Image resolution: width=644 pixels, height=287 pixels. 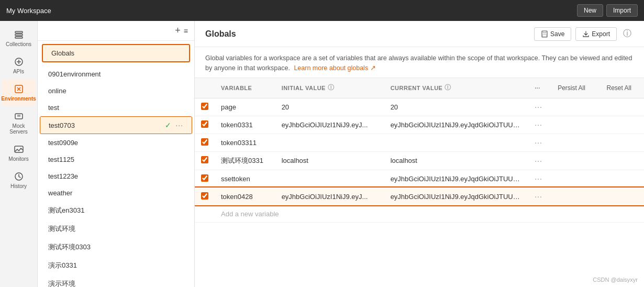 I want to click on var-current-value: 20, so click(x=457, y=107).